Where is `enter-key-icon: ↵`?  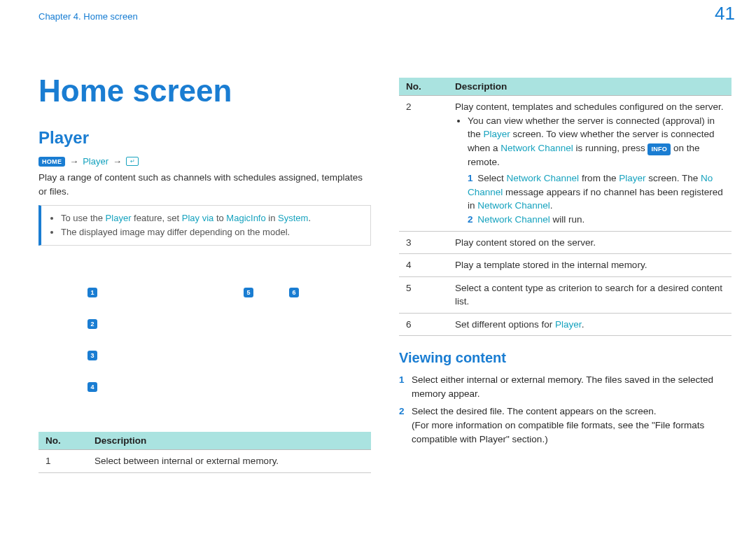
enter-key-icon: ↵ is located at coordinates (132, 161).